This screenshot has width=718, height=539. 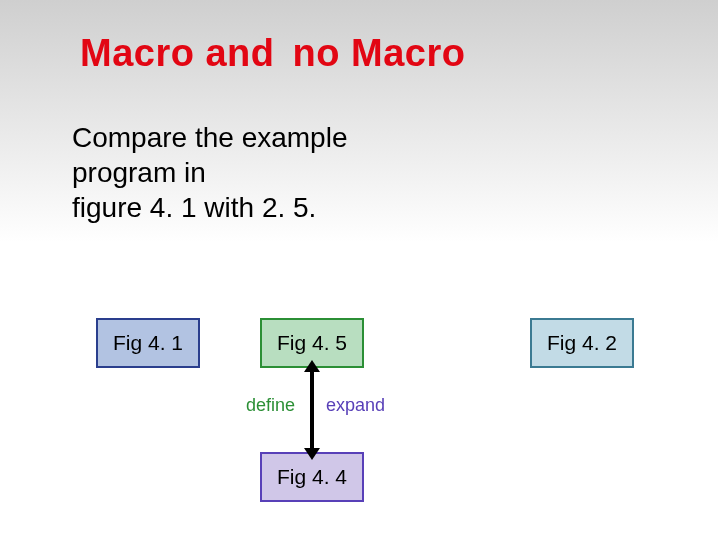 I want to click on label-define: define, so click(x=270, y=406).